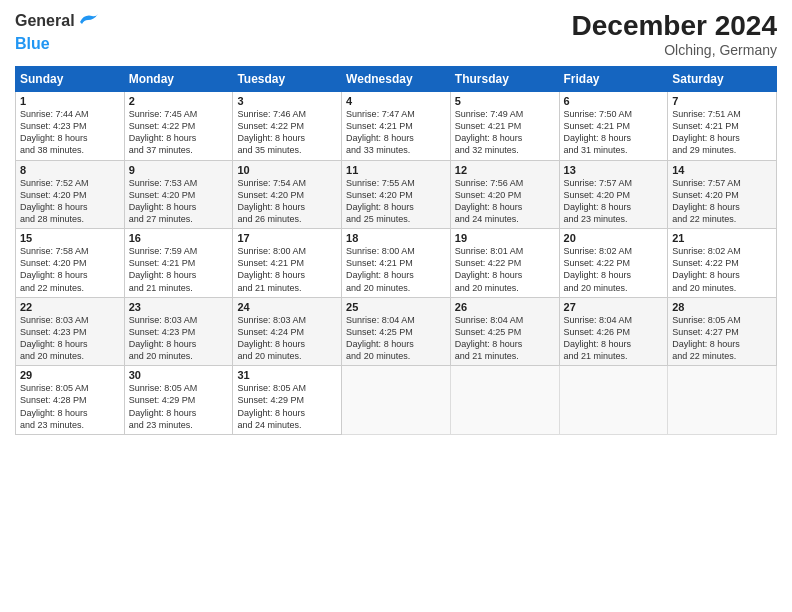 This screenshot has width=792, height=612. What do you see at coordinates (396, 80) in the screenshot?
I see `col-header-wednesday: Wednesday` at bounding box center [396, 80].